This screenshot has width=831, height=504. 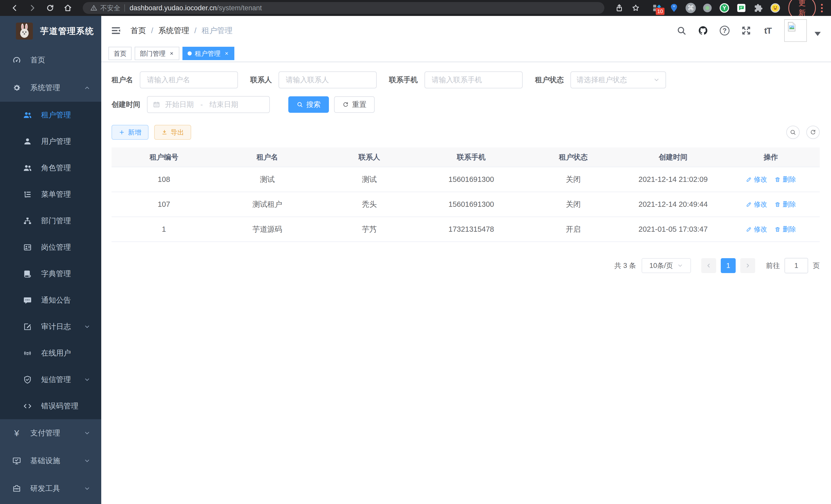 What do you see at coordinates (28, 194) in the screenshot?
I see `tree-list-icon` at bounding box center [28, 194].